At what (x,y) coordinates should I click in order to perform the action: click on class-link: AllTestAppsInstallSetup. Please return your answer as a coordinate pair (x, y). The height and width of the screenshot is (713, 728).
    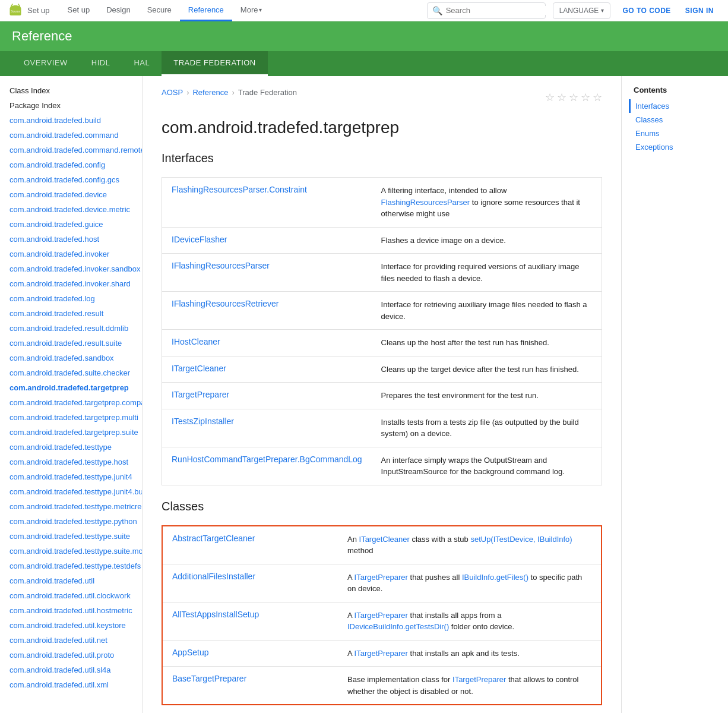
    Looking at the image, I should click on (216, 614).